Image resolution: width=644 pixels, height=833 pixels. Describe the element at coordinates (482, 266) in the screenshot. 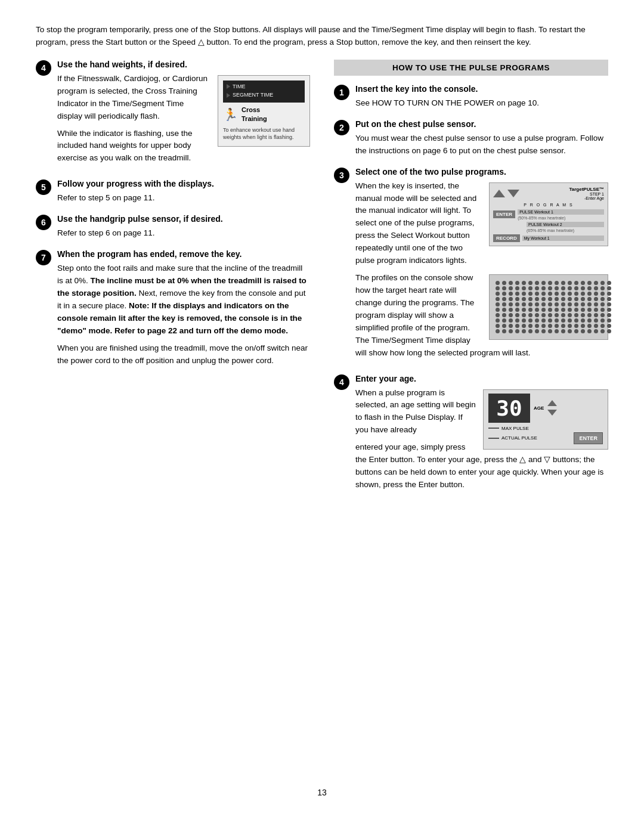

I see `right-step-3-content: Select one of the two pulse programs. Ta…` at that location.